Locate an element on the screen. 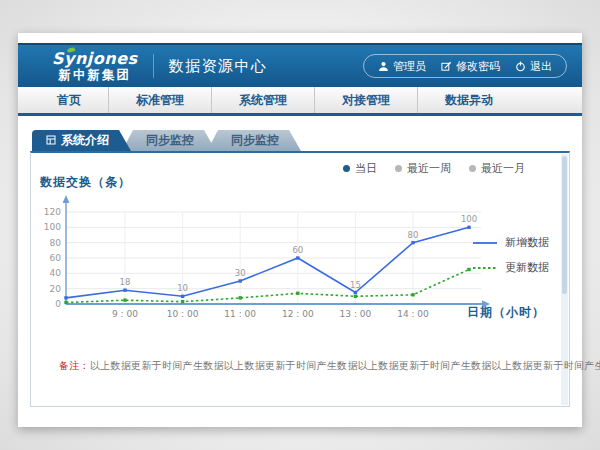  app-header: Synjones 新中新集团 数据资源中心 管理员修改密码退出 is located at coordinates (300, 65).